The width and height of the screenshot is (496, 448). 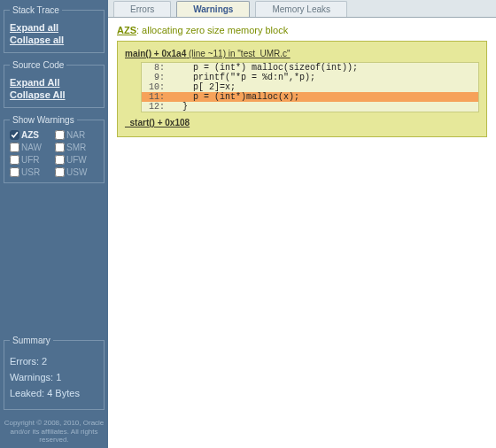 What do you see at coordinates (310, 67) in the screenshot?
I see `code-line: 8: p = (int*) malloc(sizeof(int));` at bounding box center [310, 67].